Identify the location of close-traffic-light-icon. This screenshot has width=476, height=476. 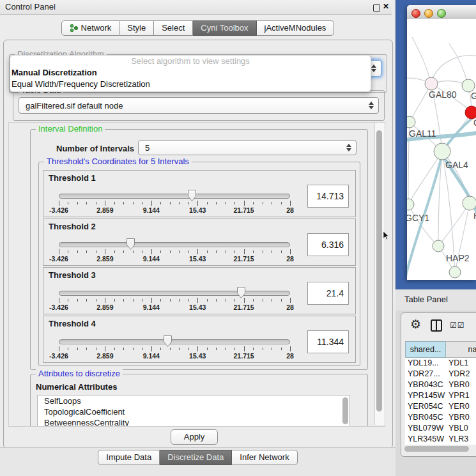
(416, 13).